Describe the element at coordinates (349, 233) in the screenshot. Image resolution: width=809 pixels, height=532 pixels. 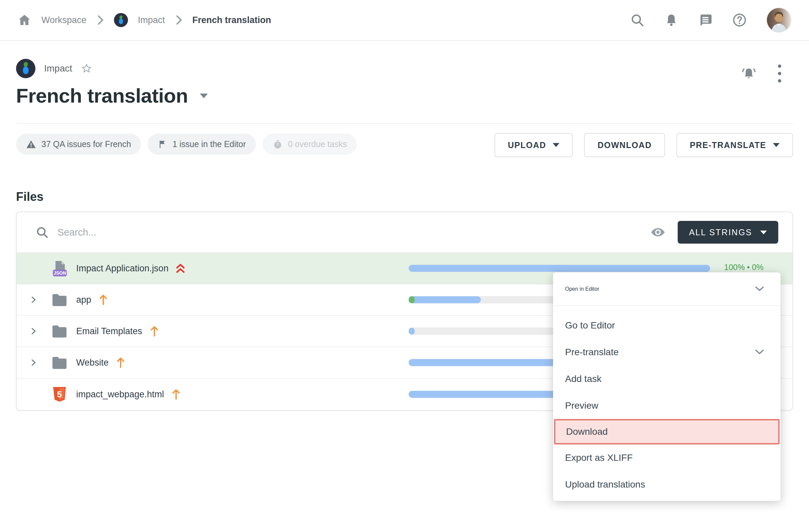
I see `files-search-input` at that location.